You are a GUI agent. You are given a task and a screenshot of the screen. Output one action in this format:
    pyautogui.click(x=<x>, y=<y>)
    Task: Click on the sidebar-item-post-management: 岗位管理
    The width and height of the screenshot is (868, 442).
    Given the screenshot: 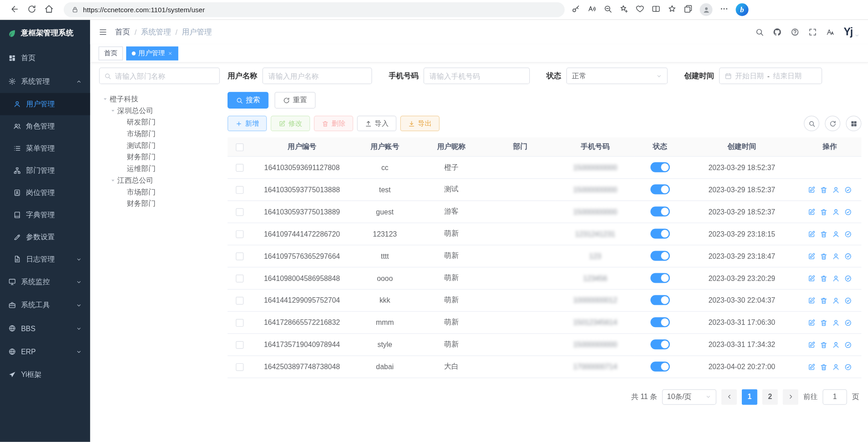 What is the action you would take?
    pyautogui.click(x=45, y=193)
    